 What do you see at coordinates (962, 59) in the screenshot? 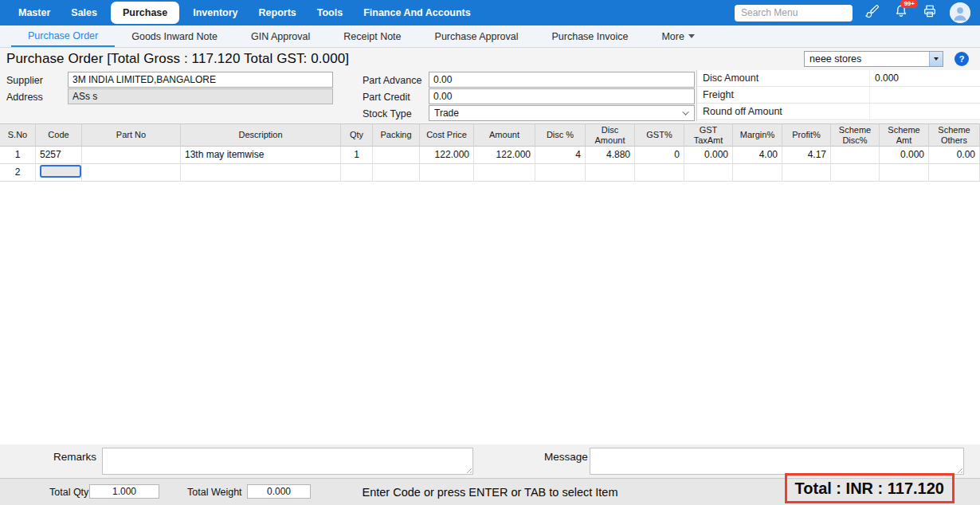
I see `help-button: ?` at bounding box center [962, 59].